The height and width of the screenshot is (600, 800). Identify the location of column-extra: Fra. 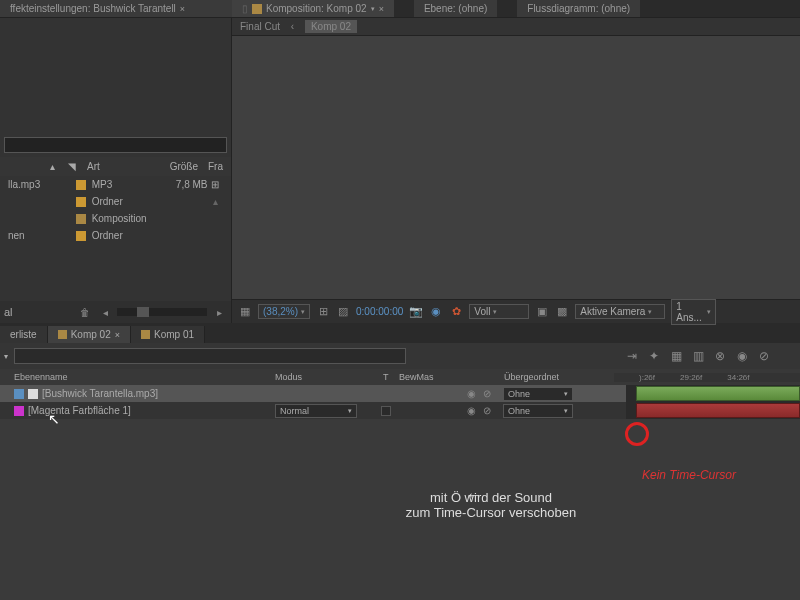
(216, 166).